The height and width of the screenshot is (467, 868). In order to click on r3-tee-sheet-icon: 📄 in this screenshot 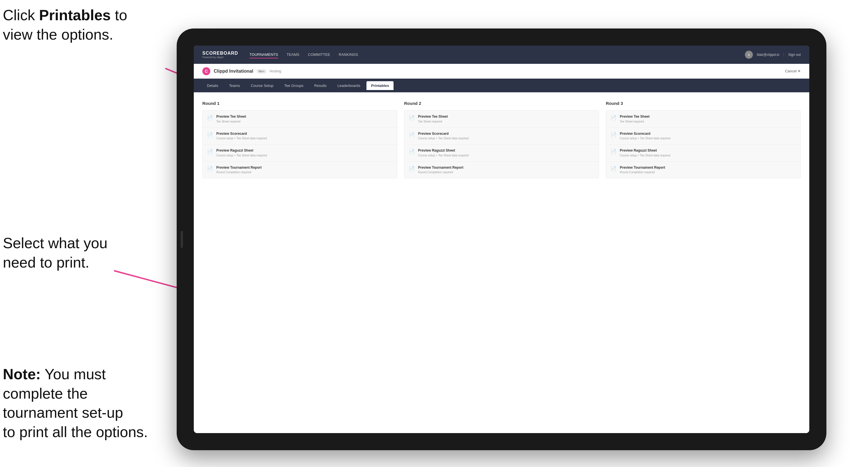, I will do `click(613, 118)`.